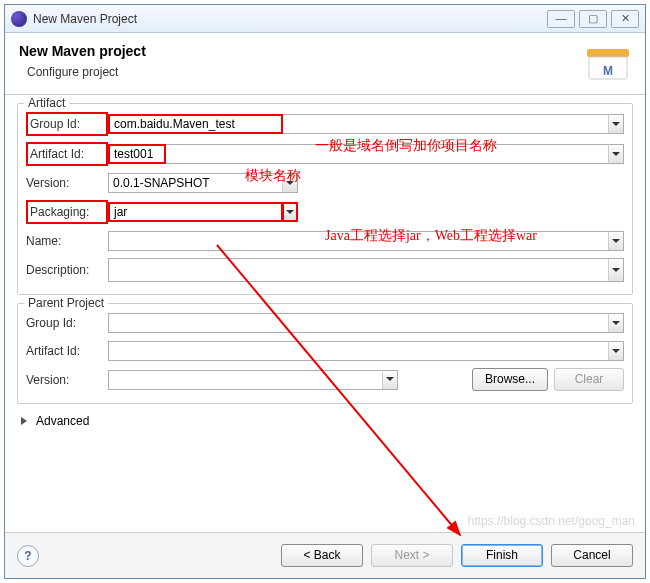  What do you see at coordinates (608, 64) in the screenshot?
I see `maven-icon: M` at bounding box center [608, 64].